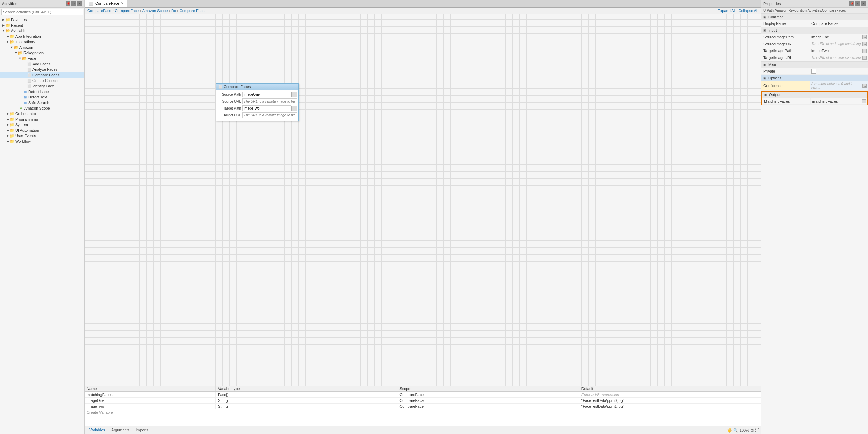 This screenshot has width=868, height=434. I want to click on footer-tab-imports: Imports, so click(142, 430).